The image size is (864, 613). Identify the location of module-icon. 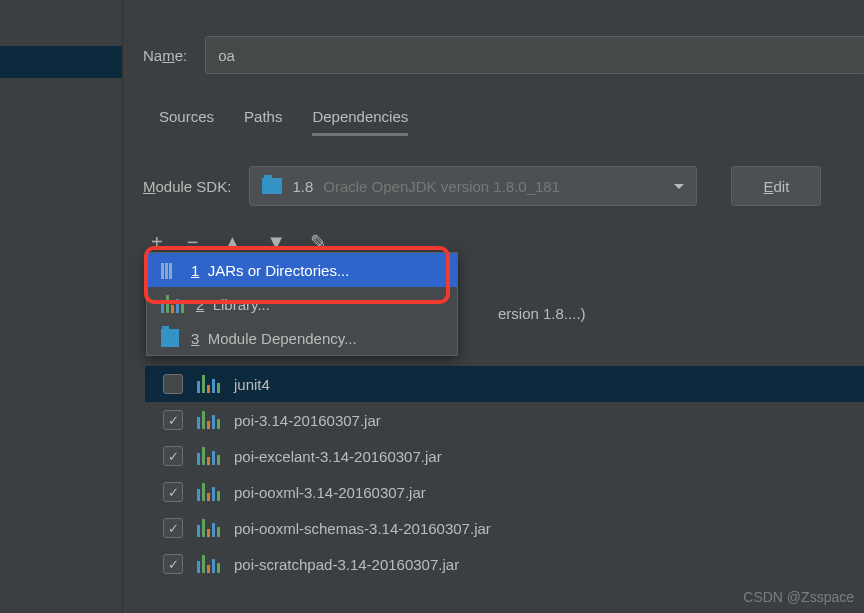
(170, 338).